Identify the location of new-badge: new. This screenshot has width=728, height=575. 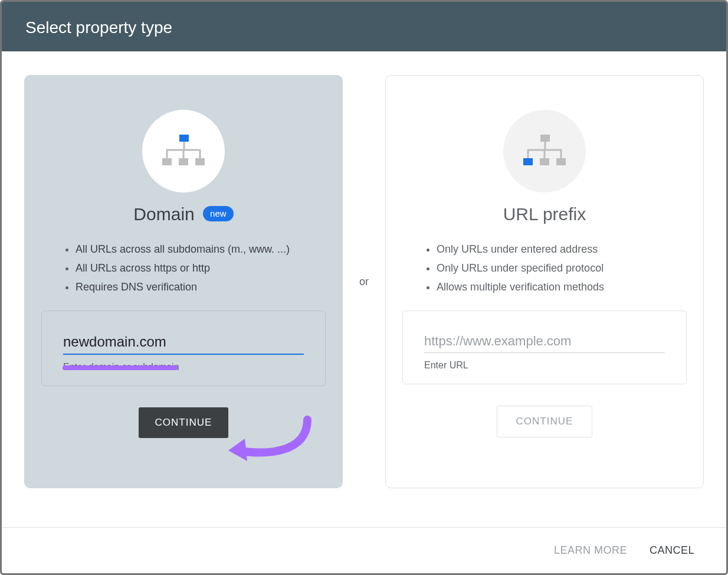
(218, 214).